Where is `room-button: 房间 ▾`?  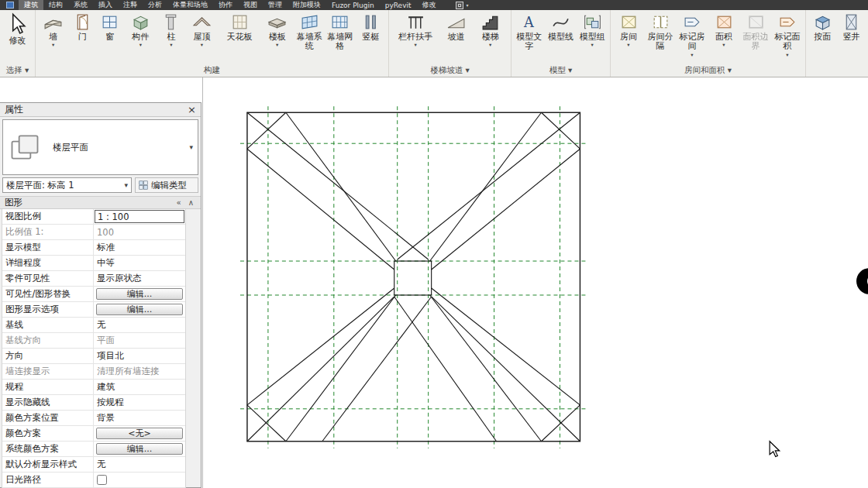 room-button: 房间 ▾ is located at coordinates (629, 29).